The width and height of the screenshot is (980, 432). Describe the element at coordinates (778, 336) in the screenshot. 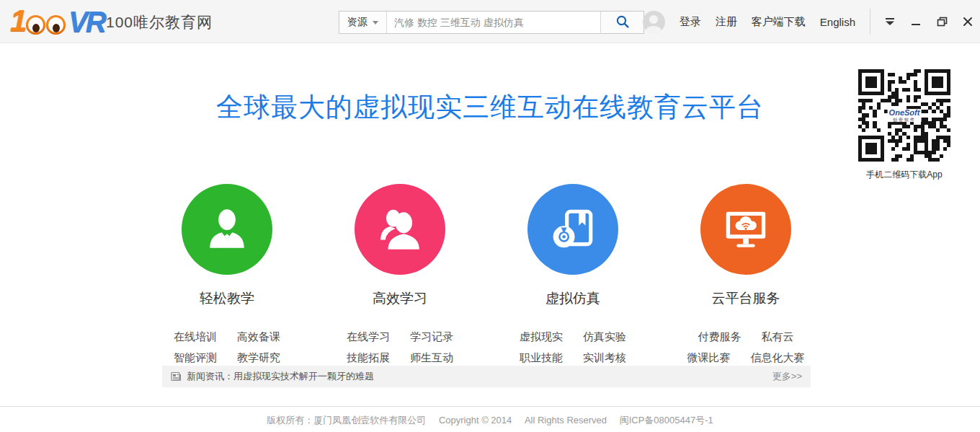

I see `feature-link: 私有云` at that location.